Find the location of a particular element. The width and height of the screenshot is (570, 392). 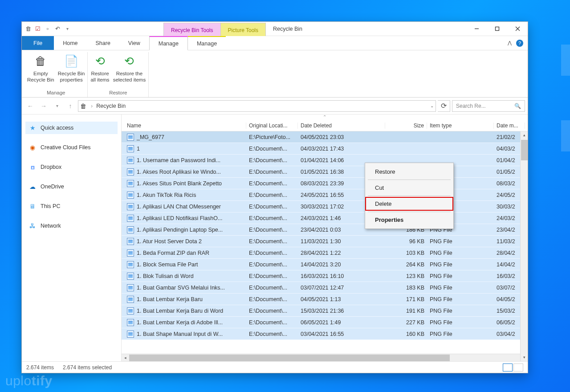

ribbon: 🗑 Empty Recycle Bin 📄 Recycle Bin proper… is located at coordinates (275, 74).